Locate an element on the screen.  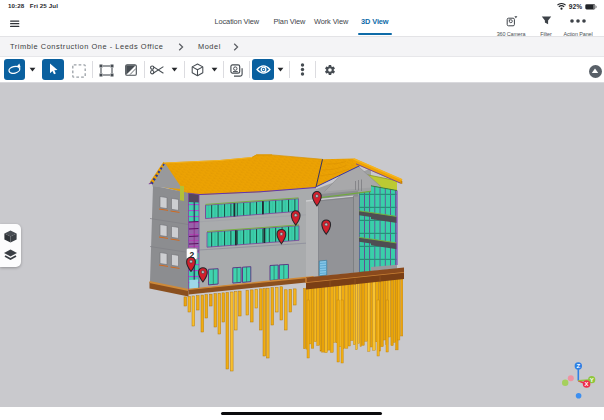
breadcrumb-project: Trimble Construction One - Leeds Office is located at coordinates (86, 46).